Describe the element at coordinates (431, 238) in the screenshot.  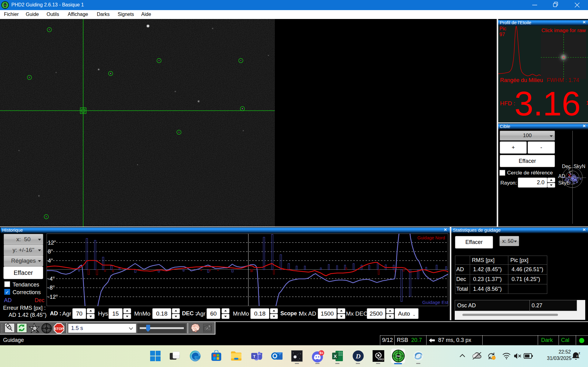
I see `svg-text: Guidage Nord` at that location.